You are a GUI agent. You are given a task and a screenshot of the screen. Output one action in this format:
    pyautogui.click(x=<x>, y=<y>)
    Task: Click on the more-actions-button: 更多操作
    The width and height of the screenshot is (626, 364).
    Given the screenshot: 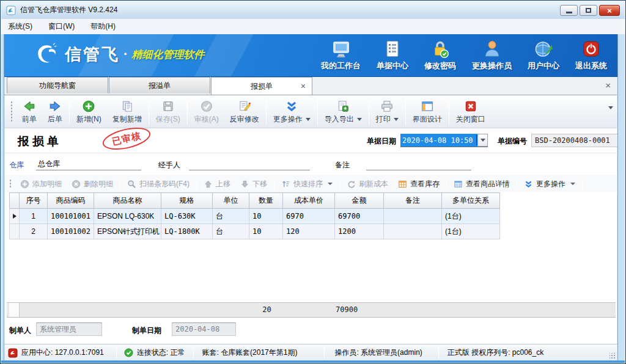 What is the action you would take?
    pyautogui.click(x=292, y=112)
    